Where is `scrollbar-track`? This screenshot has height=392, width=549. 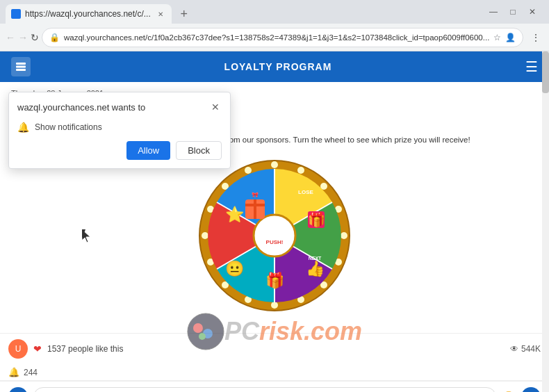 scrollbar-track is located at coordinates (546, 222).